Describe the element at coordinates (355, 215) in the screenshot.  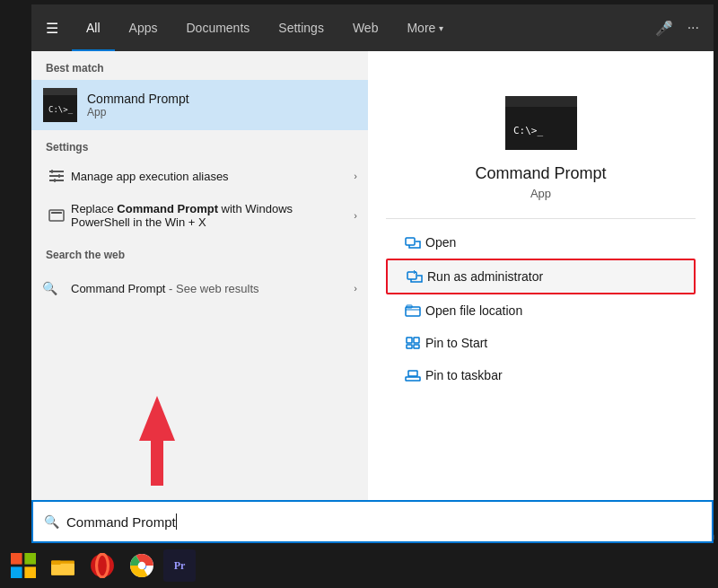
I see `settings-replace-chevron: ›` at that location.